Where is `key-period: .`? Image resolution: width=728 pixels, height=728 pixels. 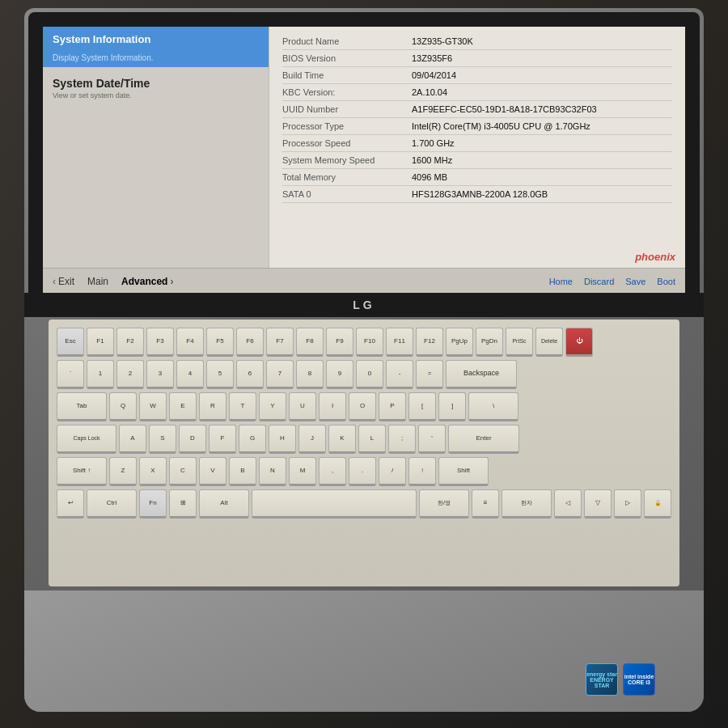
key-period: . is located at coordinates (362, 472).